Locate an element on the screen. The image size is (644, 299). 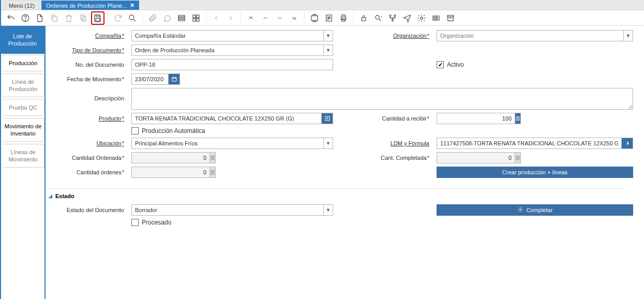
vtab-header-label: Lote de Producción is located at coordinates (23, 40).